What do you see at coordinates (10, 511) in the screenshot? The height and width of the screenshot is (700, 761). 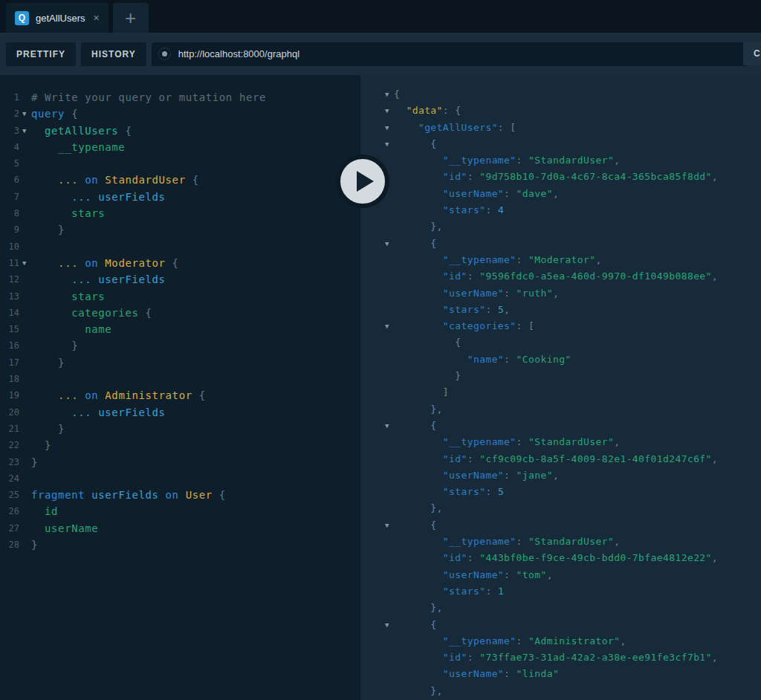 I see `line-number: 26` at bounding box center [10, 511].